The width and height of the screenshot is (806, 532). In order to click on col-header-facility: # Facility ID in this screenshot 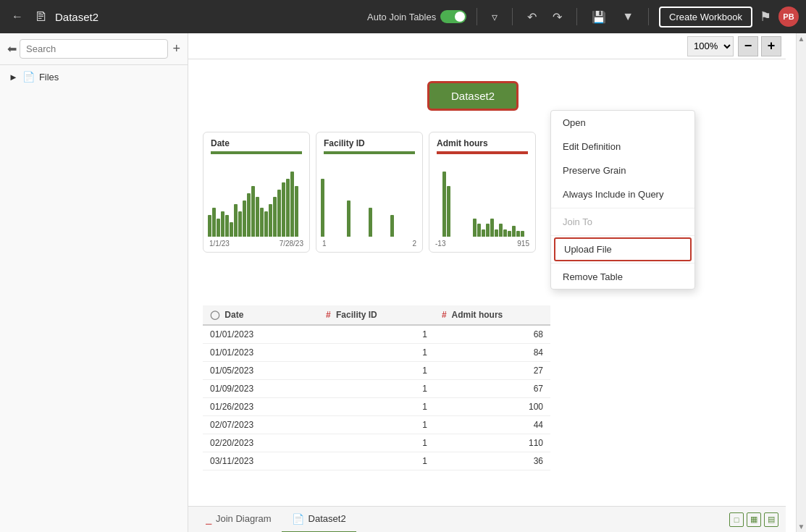, I will do `click(377, 316)`.